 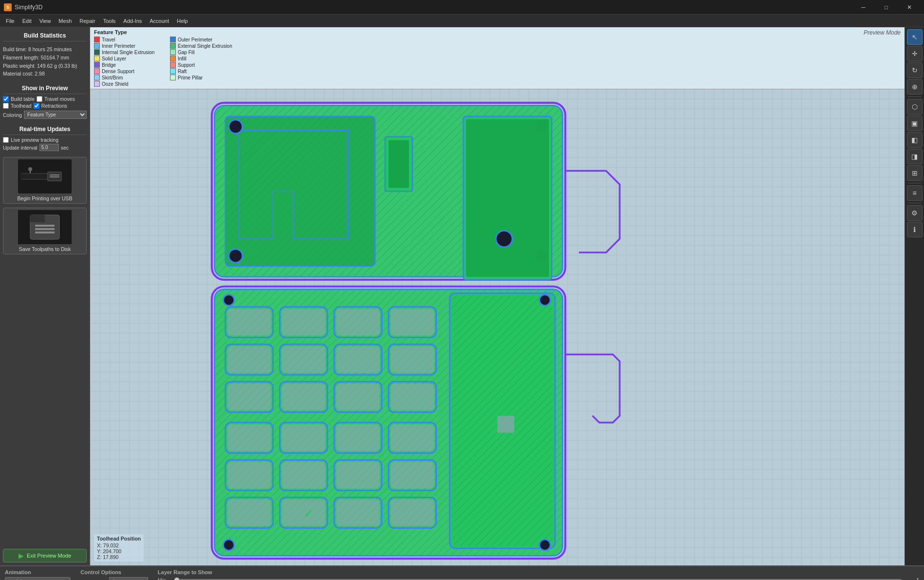 I want to click on preview-mode-label: Preview Mode, so click(x=882, y=33).